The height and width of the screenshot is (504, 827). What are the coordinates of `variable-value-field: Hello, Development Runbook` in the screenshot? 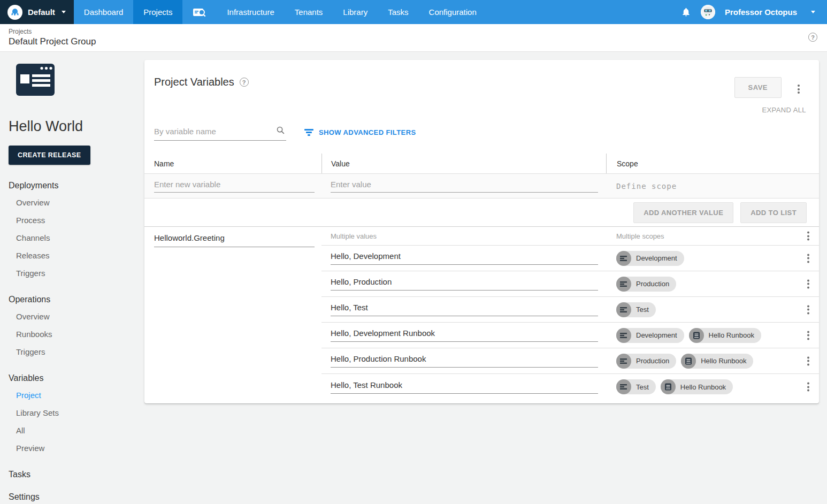 It's located at (464, 335).